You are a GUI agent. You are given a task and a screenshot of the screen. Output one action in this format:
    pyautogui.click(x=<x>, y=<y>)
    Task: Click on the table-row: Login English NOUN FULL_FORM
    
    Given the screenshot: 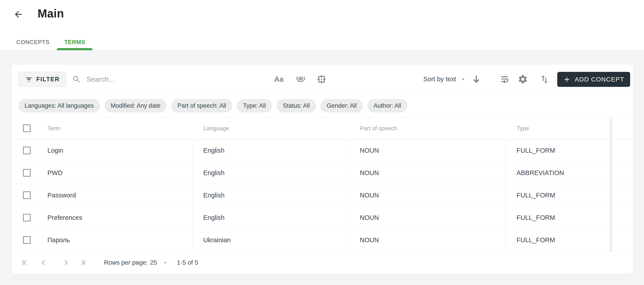 What is the action you would take?
    pyautogui.click(x=322, y=151)
    